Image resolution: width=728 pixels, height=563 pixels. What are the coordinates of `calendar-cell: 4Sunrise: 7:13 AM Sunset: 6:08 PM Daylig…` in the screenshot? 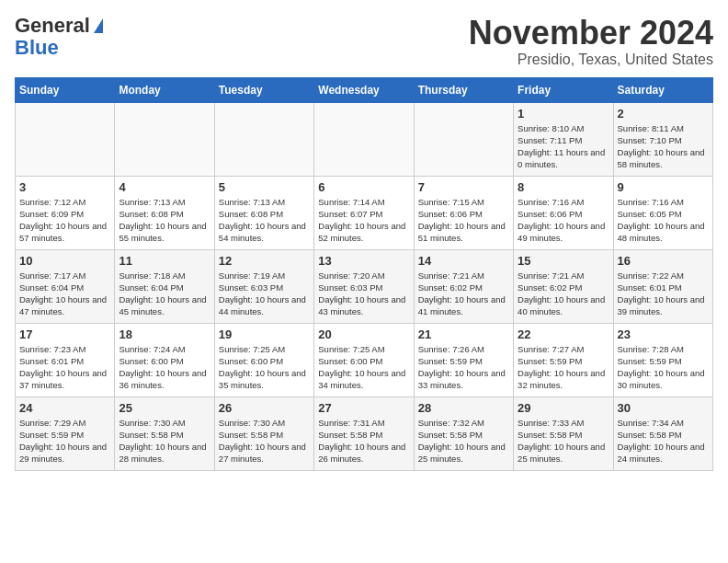 It's located at (165, 213).